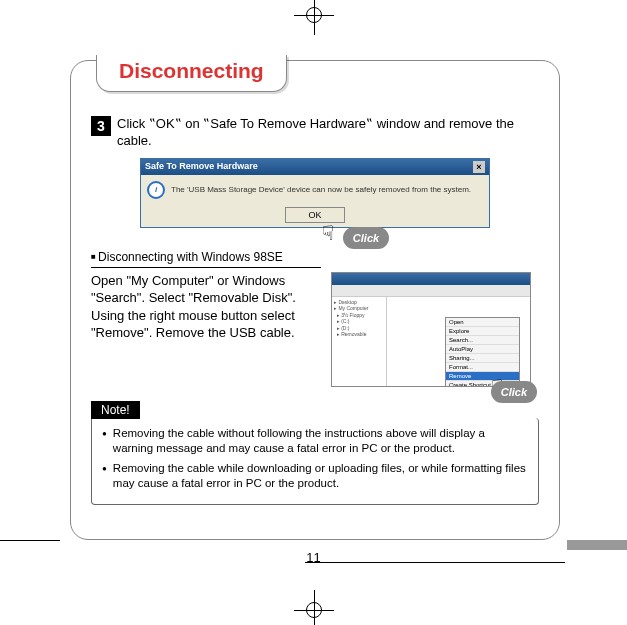 The width and height of the screenshot is (627, 625). What do you see at coordinates (156, 190) in the screenshot?
I see `info-icon: i` at bounding box center [156, 190].